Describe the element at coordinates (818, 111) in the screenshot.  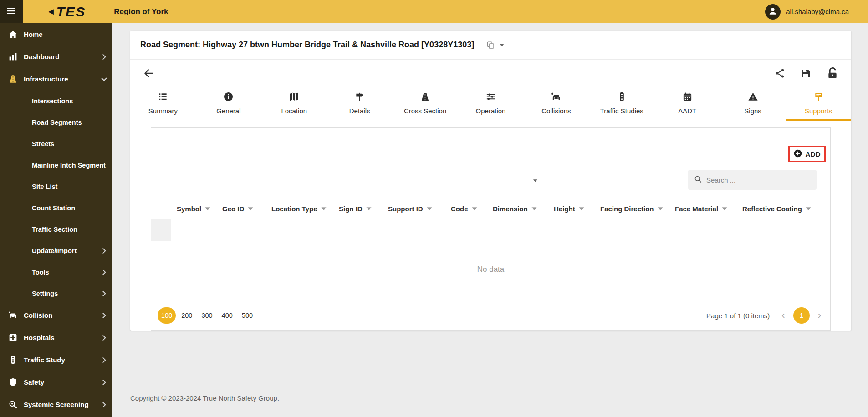
I see `tab-label: Supports` at that location.